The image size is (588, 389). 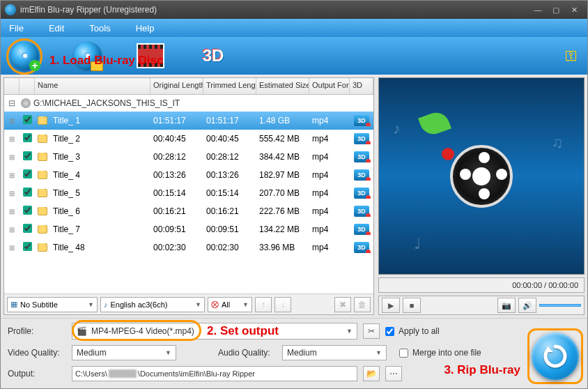 I want to click on edit-video-button, so click(x=150, y=56).